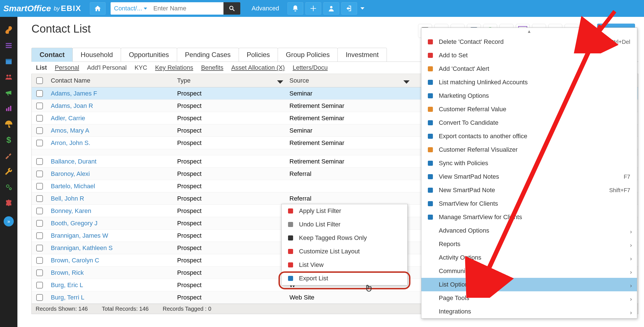 The width and height of the screenshot is (644, 327). What do you see at coordinates (9, 140) in the screenshot?
I see `sidebar-money: $` at bounding box center [9, 140].